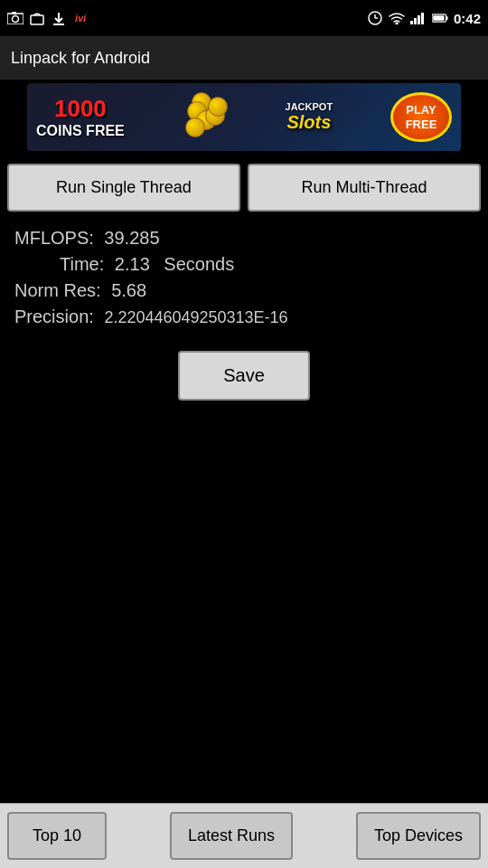 The image size is (488, 868). Describe the element at coordinates (244, 264) in the screenshot. I see `time-row: Time: 2.13 Seconds` at that location.